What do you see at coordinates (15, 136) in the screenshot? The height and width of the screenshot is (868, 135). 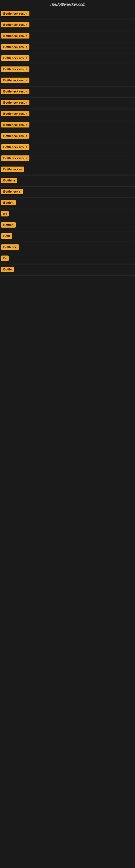 I see `bottleneck-badge-12: Bottleneck result` at bounding box center [15, 136].